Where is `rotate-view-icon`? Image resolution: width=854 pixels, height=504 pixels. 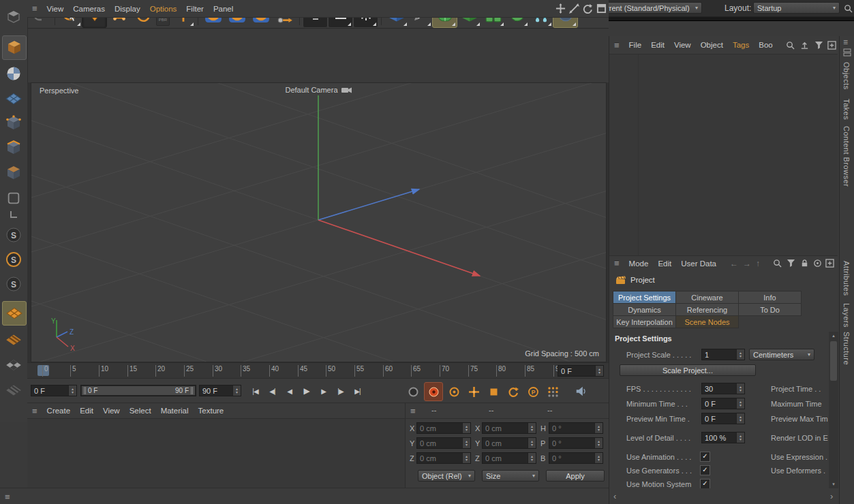
rotate-view-icon is located at coordinates (588, 8).